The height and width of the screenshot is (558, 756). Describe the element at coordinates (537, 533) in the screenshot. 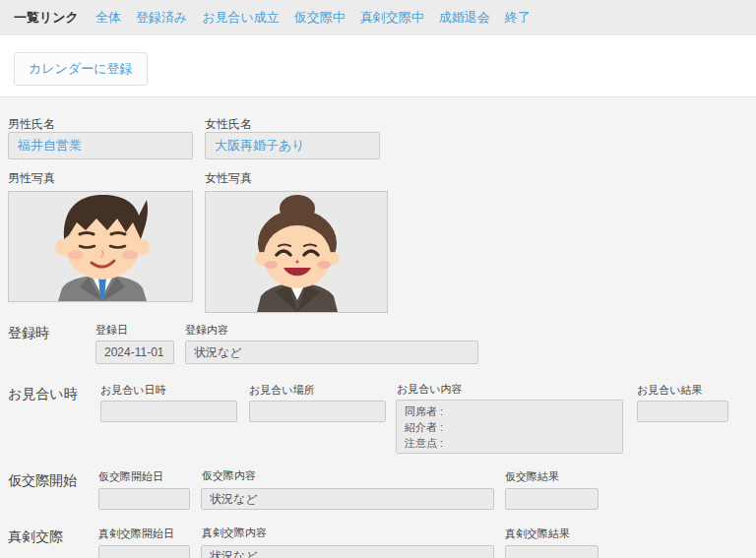

I see `serious-result-label: 真剣交際結果` at that location.